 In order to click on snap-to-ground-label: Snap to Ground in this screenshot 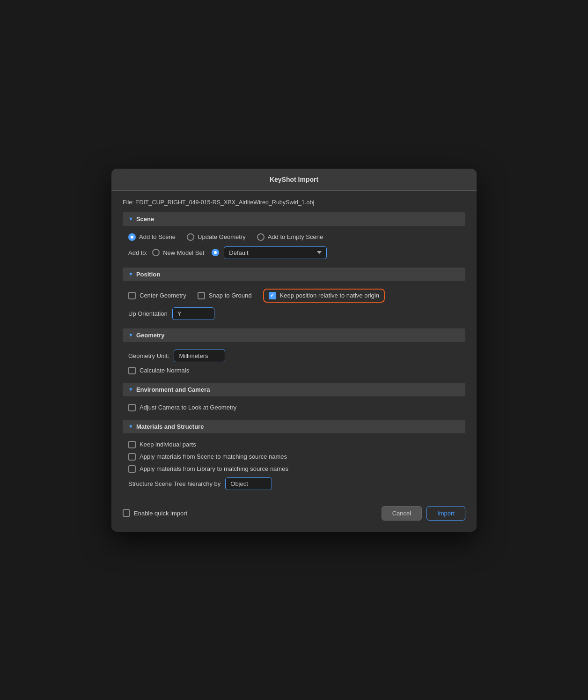, I will do `click(230, 295)`.